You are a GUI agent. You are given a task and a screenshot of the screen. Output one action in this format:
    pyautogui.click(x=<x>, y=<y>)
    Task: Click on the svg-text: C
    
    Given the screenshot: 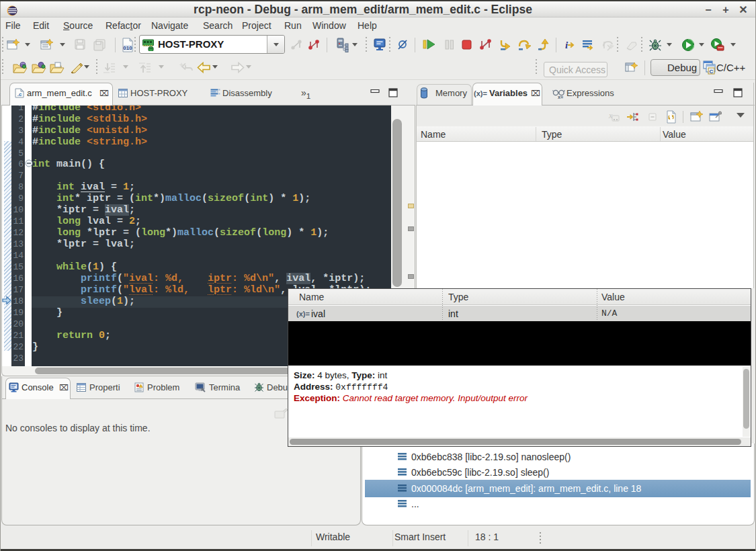 What is the action you would take?
    pyautogui.click(x=712, y=71)
    